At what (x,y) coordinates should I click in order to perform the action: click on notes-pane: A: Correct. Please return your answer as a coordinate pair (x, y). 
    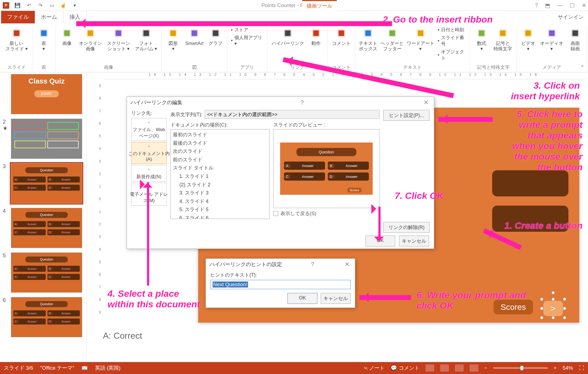
    Looking at the image, I should click on (343, 336).